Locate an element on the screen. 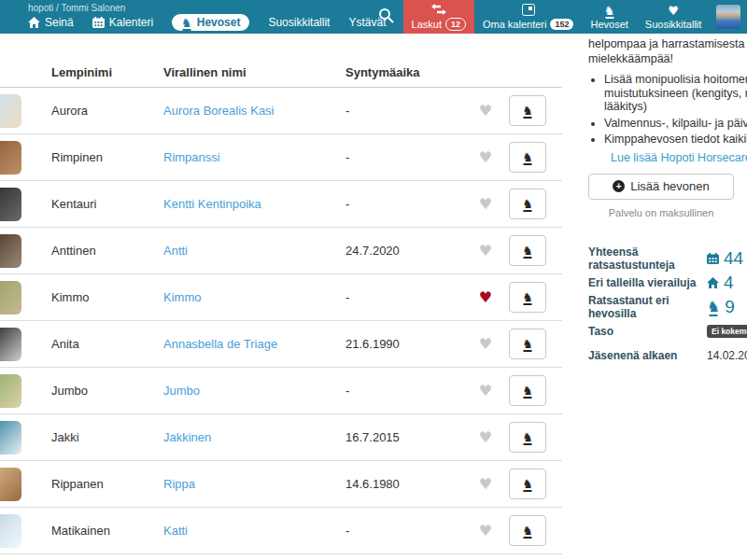 The height and width of the screenshot is (560, 747). search-button is located at coordinates (387, 17).